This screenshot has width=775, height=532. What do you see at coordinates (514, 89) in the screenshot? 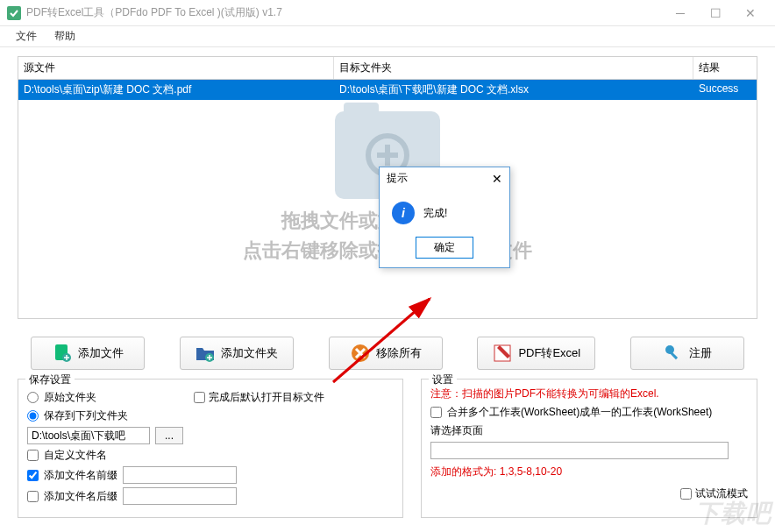
I see `cell-dest: D:\tools\桌面\下载吧\新建 DOC 文档.xlsx` at bounding box center [514, 89].